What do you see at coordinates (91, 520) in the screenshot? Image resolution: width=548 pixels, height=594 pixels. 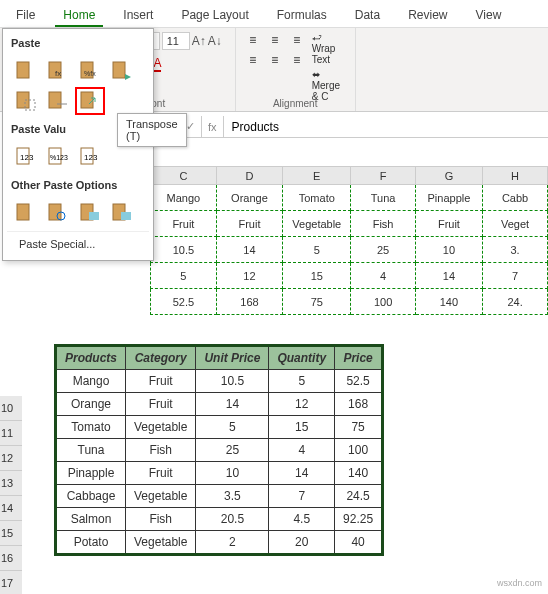 I see `cell: Salmon` at bounding box center [91, 520].